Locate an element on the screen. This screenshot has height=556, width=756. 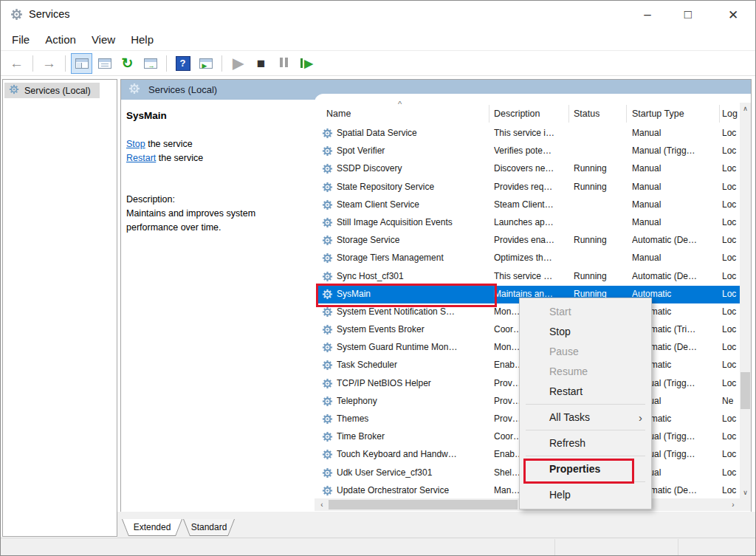
table-row-state-repository-service: State Repository ServiceProvides req…Run… is located at coordinates (529, 188).